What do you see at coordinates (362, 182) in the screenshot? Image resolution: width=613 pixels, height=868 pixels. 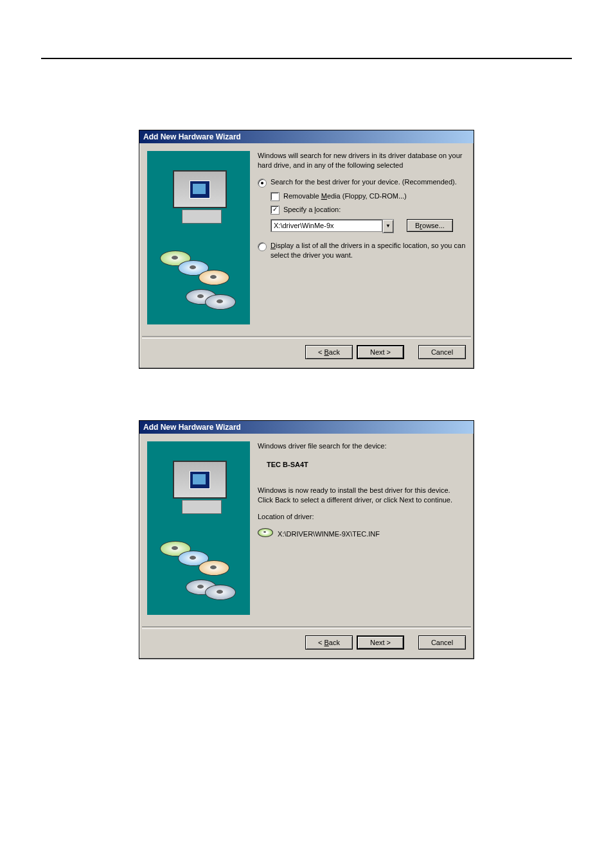 I see `radio-search-best: Search for the best driver for your devi…` at bounding box center [362, 182].